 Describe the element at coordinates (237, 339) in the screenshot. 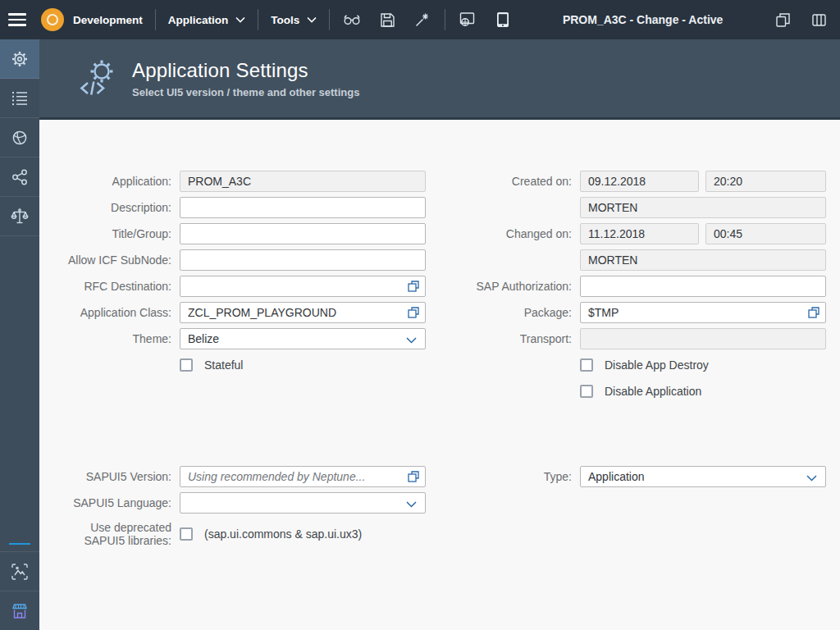

I see `field-row-theme: Theme: Belize` at that location.